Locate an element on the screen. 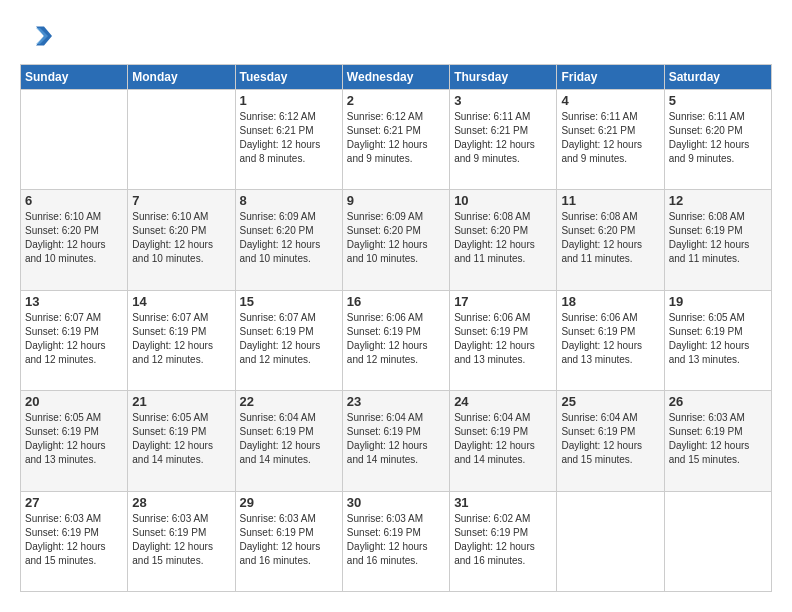  day-cell: 29Sunrise: 6:03 AM Sunset: 6:19 PM Dayli… is located at coordinates (288, 541).